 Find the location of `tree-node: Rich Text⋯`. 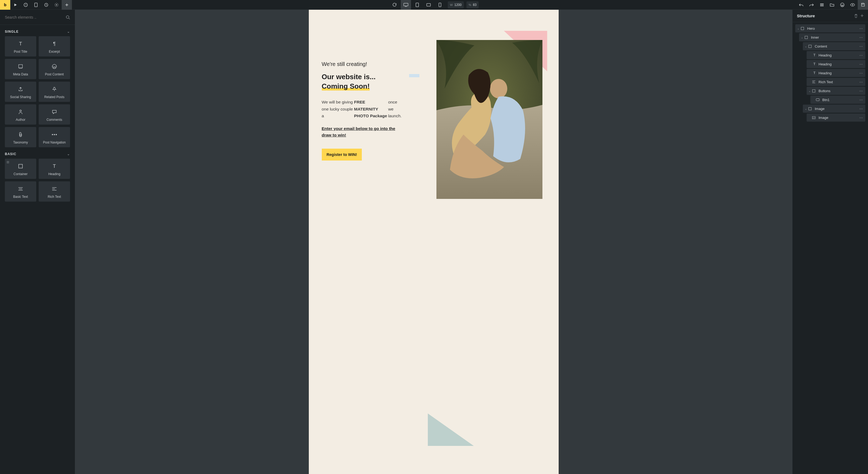

tree-node: Rich Text⋯ is located at coordinates (836, 82).